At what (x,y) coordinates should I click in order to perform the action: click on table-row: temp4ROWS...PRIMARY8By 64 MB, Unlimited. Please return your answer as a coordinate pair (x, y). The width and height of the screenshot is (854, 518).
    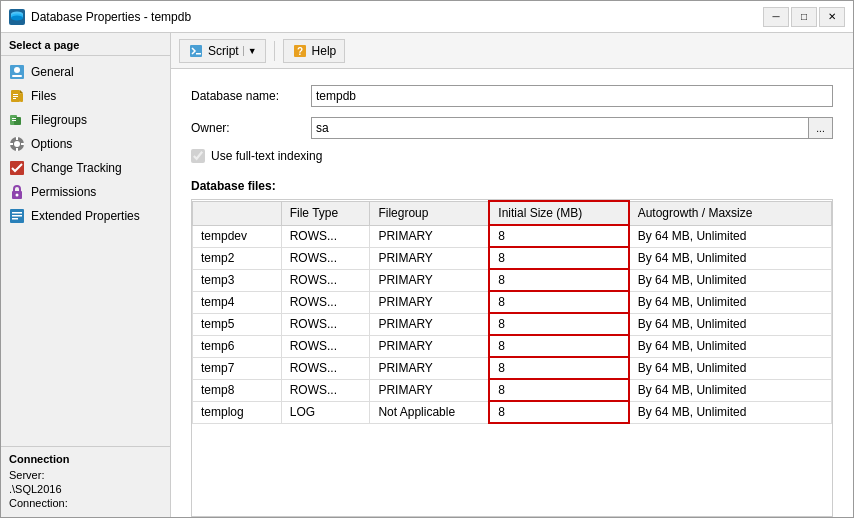
    Looking at the image, I should click on (512, 302).